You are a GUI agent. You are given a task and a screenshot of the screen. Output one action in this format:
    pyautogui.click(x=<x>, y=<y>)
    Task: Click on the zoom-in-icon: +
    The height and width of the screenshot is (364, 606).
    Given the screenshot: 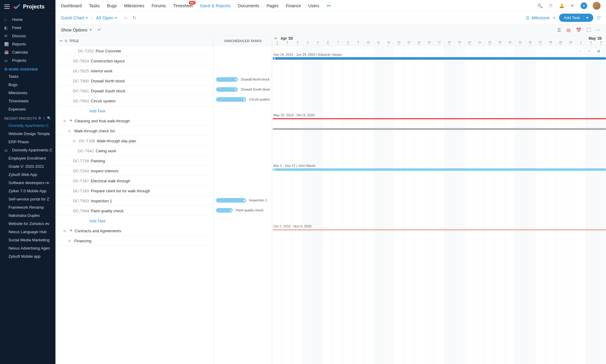 What is the action you would take?
    pyautogui.click(x=589, y=51)
    